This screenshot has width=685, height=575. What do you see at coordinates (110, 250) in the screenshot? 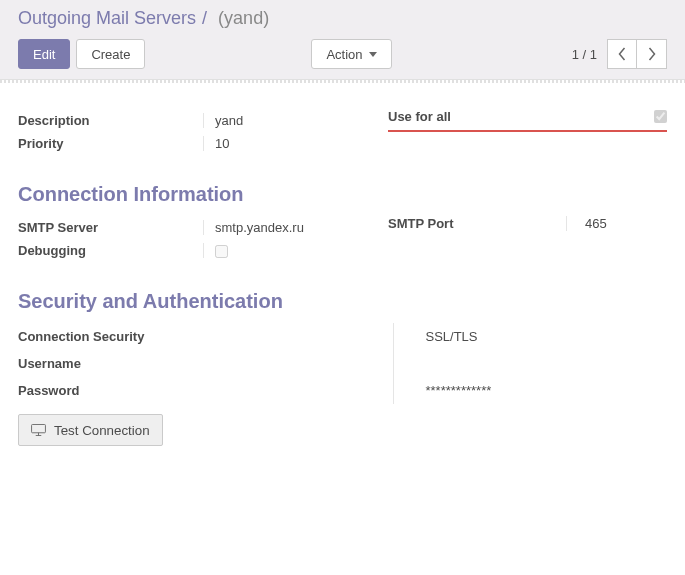
I see `debugging-label: Debugging` at bounding box center [110, 250].